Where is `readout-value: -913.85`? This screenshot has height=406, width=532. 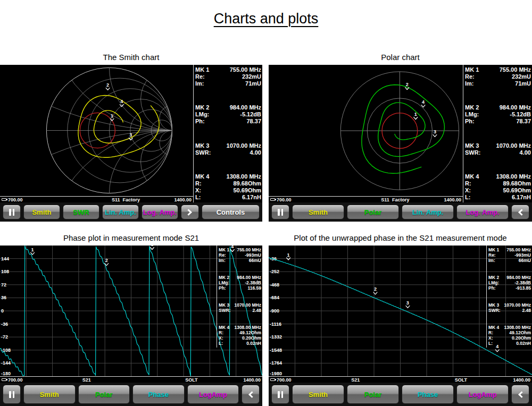 readout-value: -913.85 is located at coordinates (523, 288).